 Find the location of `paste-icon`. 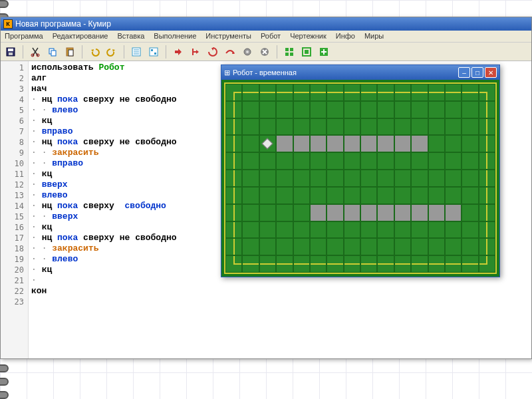

paste-icon is located at coordinates (70, 52).